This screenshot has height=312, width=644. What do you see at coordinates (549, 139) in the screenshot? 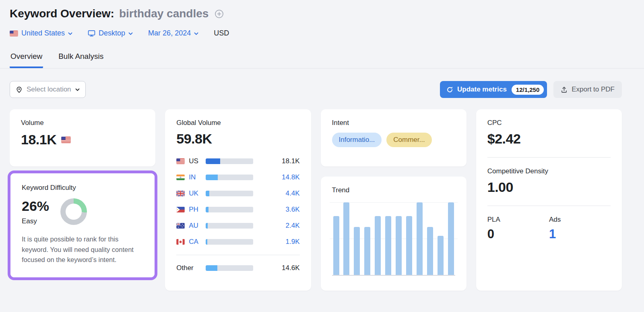
I see `cpc-value: $2.42` at bounding box center [549, 139].